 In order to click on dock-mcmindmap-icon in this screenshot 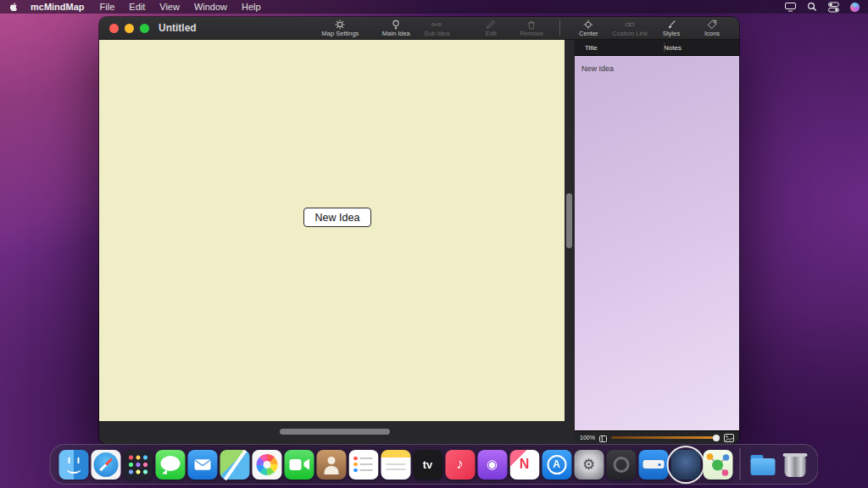, I will do `click(717, 464)`.